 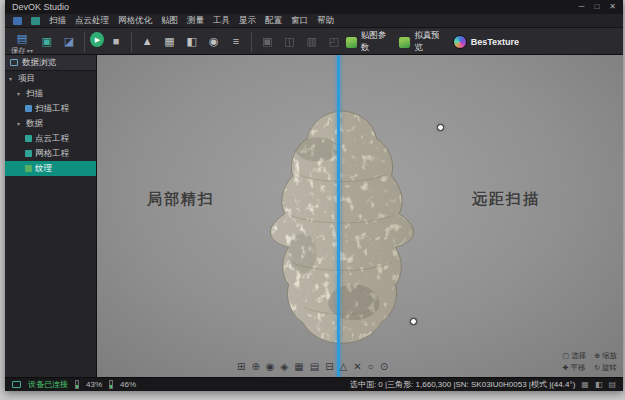 What do you see at coordinates (368, 42) in the screenshot?
I see `texture-params-button: 贴图参数` at bounding box center [368, 42].